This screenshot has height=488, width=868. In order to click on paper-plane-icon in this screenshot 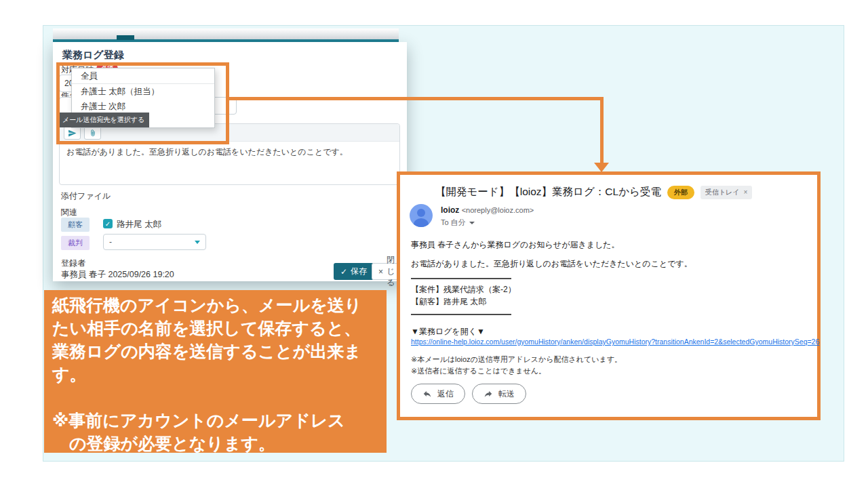, I will do `click(72, 133)`.